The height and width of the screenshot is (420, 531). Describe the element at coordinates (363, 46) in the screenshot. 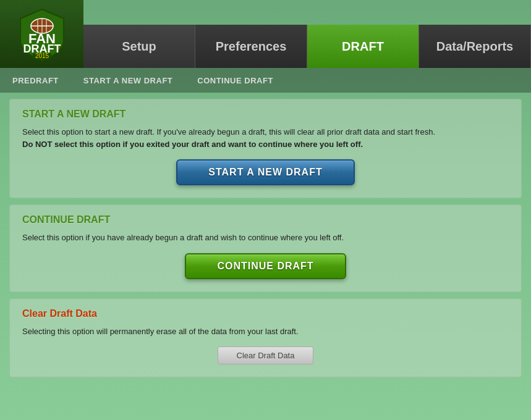

I see `tab-draft: DRAFT` at that location.